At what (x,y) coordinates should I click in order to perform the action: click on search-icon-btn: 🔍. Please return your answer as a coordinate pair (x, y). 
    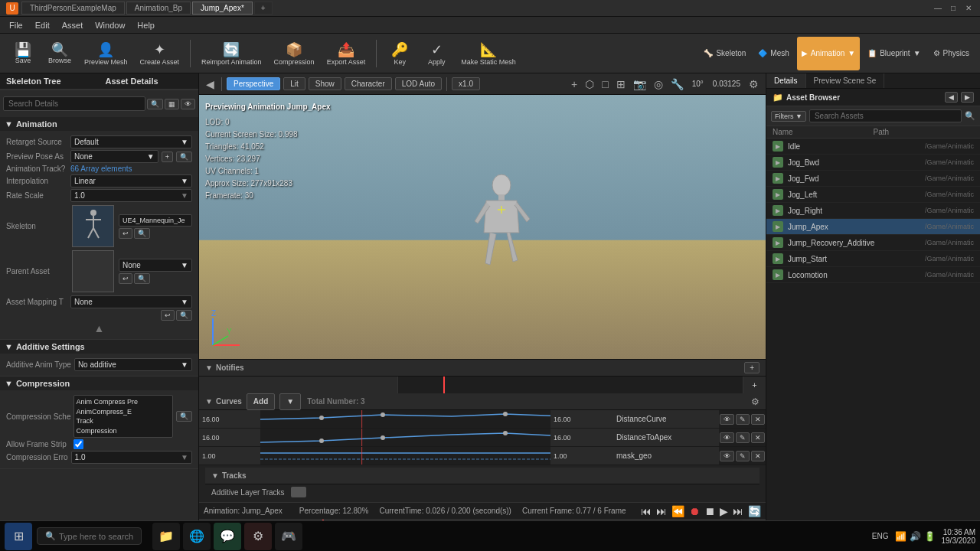
    Looking at the image, I should click on (155, 104).